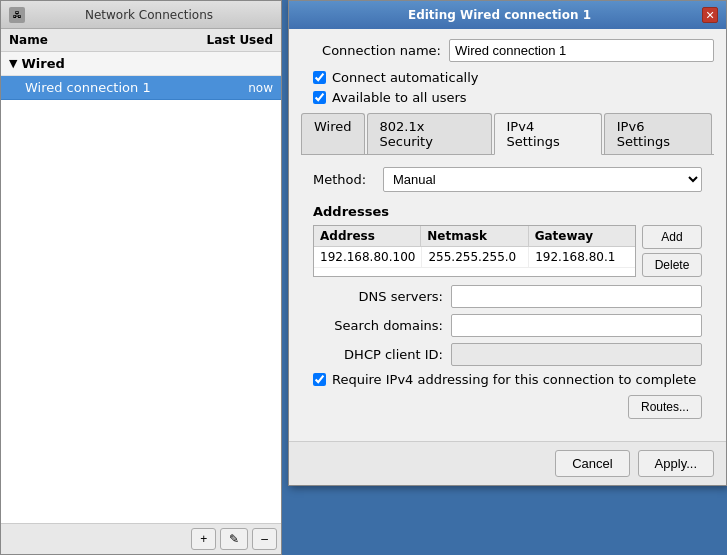 The image size is (727, 555). Describe the element at coordinates (500, 15) in the screenshot. I see `editing-dialog-title: Editing Wired connection 1` at that location.